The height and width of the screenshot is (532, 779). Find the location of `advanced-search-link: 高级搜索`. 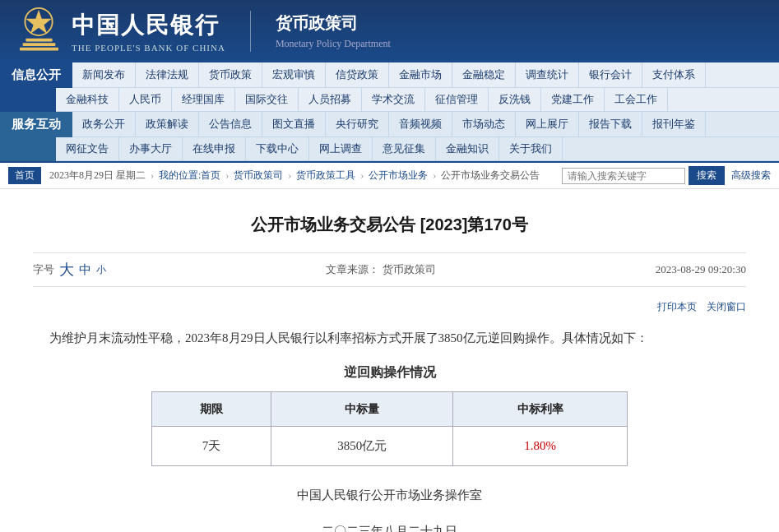

advanced-search-link: 高级搜索 is located at coordinates (751, 176).